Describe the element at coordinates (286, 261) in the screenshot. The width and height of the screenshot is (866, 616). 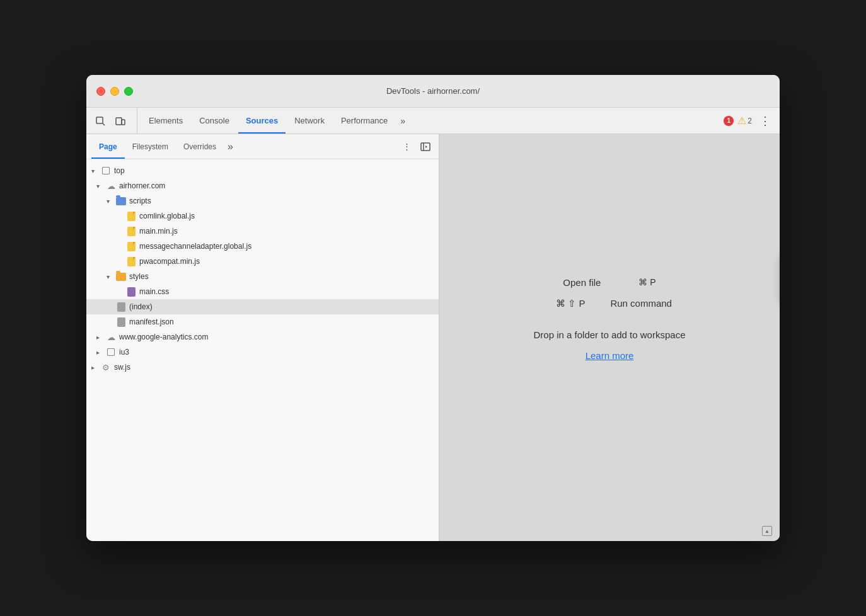
I see `tree-label-pwacompat: pwacompat.min.js` at that location.